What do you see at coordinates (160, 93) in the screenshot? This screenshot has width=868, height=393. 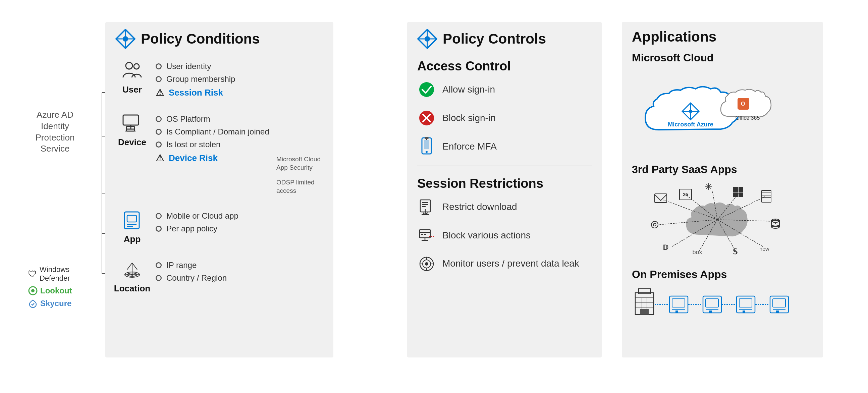 I see `warning-icon: ⚠` at bounding box center [160, 93].